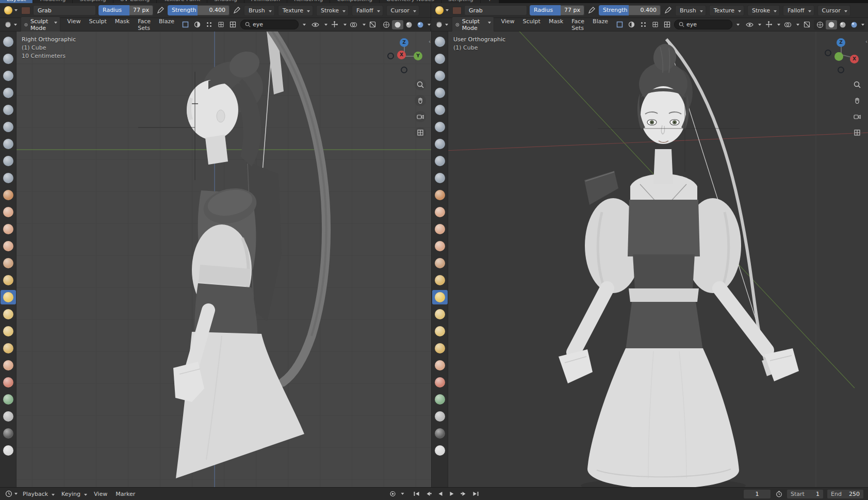 Image resolution: width=868 pixels, height=500 pixels. What do you see at coordinates (420, 25) in the screenshot?
I see `shading-rendered-button` at bounding box center [420, 25].